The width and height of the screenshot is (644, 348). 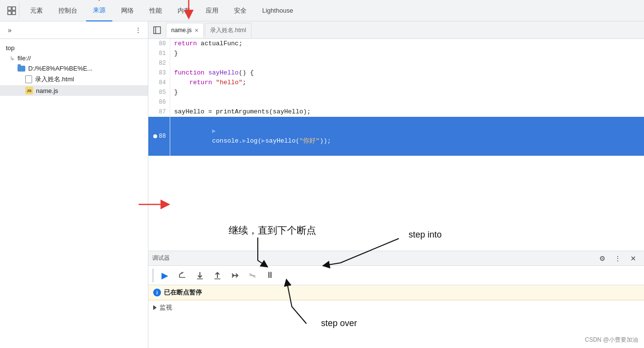 What do you see at coordinates (36, 11) in the screenshot?
I see `nav-tab-elements: 元素` at bounding box center [36, 11].